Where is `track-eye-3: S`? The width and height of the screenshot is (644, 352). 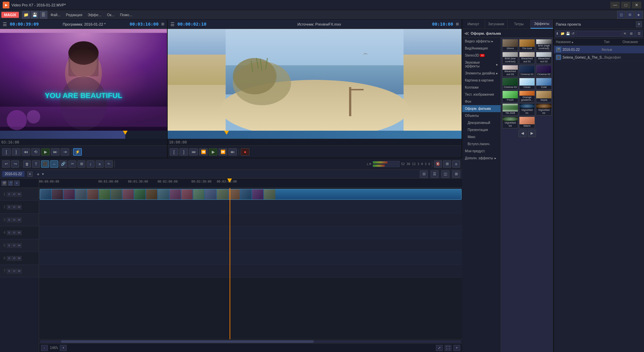
track-eye-3: S is located at coordinates (9, 220).